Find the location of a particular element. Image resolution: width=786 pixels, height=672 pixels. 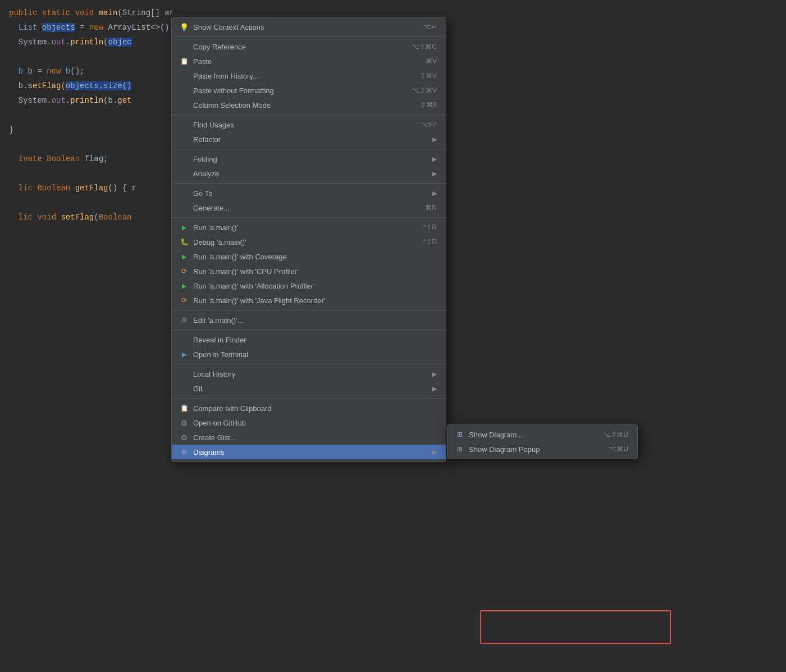

red-outline-highlight is located at coordinates (575, 627).